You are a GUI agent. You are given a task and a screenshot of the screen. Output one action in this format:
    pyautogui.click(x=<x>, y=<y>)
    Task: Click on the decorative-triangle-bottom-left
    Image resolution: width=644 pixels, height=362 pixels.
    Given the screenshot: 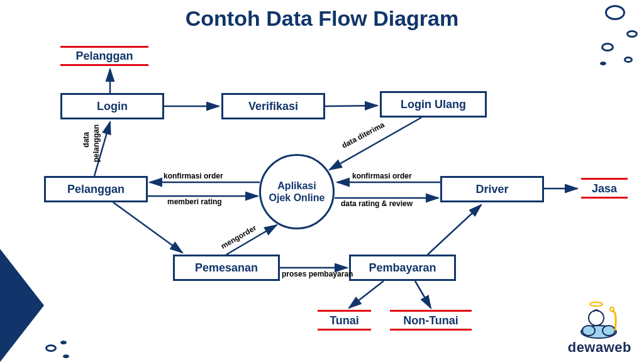 What is the action you would take?
    pyautogui.click(x=44, y=305)
    